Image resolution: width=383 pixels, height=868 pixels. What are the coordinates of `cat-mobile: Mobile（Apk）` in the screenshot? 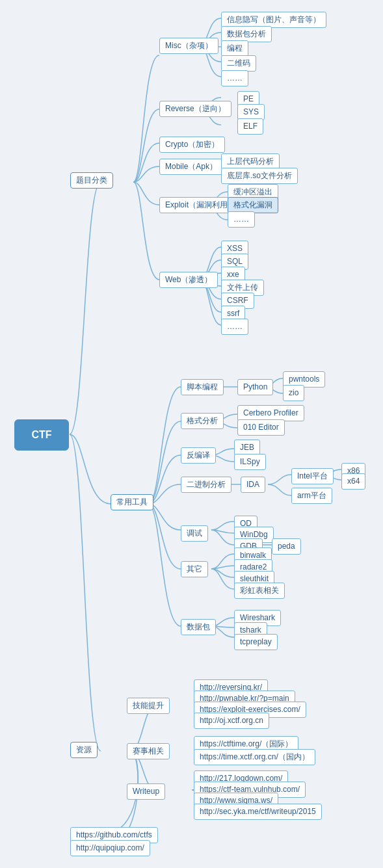 It's located at (191, 166).